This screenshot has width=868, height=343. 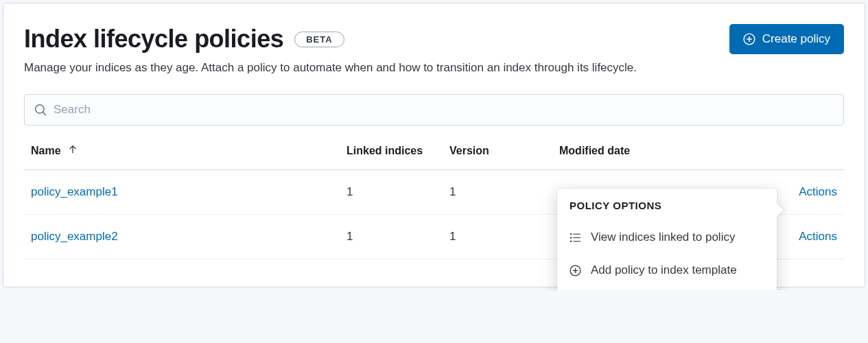 What do you see at coordinates (575, 237) in the screenshot?
I see `list-icon` at bounding box center [575, 237].